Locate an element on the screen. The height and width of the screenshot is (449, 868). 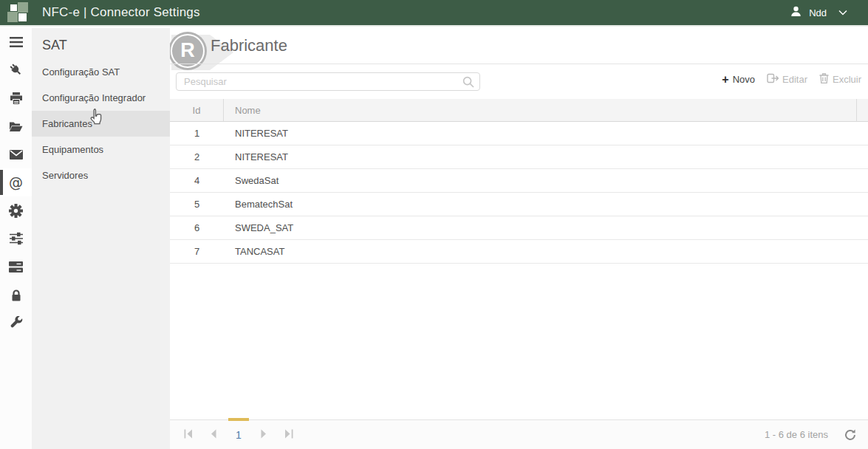
rail-item-menu is located at coordinates (16, 42).